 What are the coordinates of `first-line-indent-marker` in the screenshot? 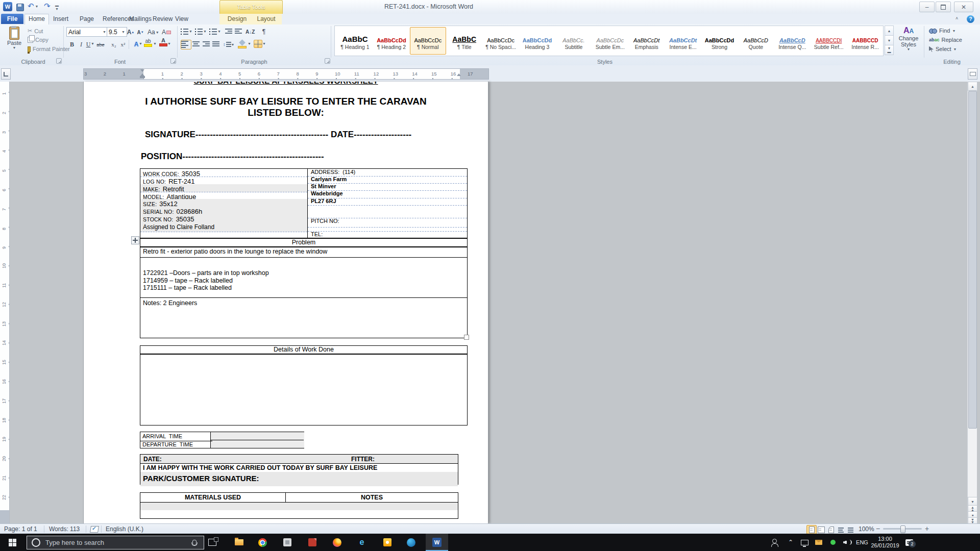 It's located at (142, 70).